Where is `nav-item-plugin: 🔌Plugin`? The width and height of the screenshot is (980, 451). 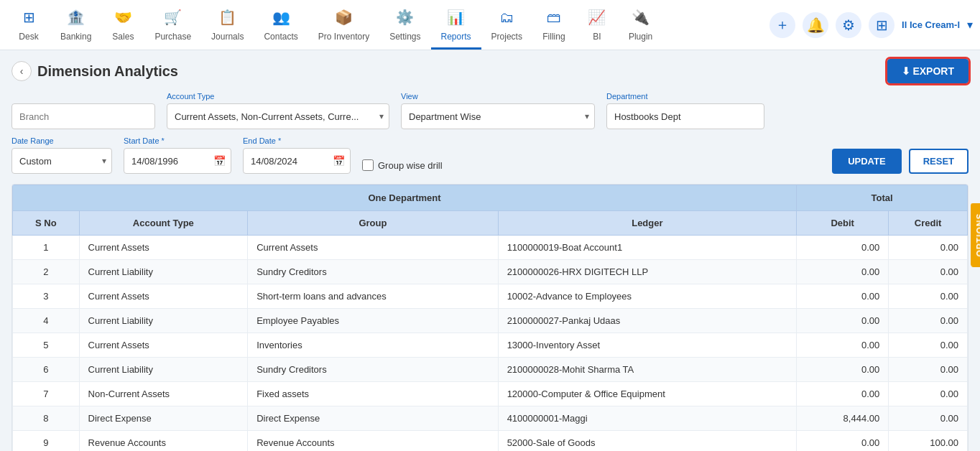
nav-item-plugin: 🔌Plugin is located at coordinates (641, 24).